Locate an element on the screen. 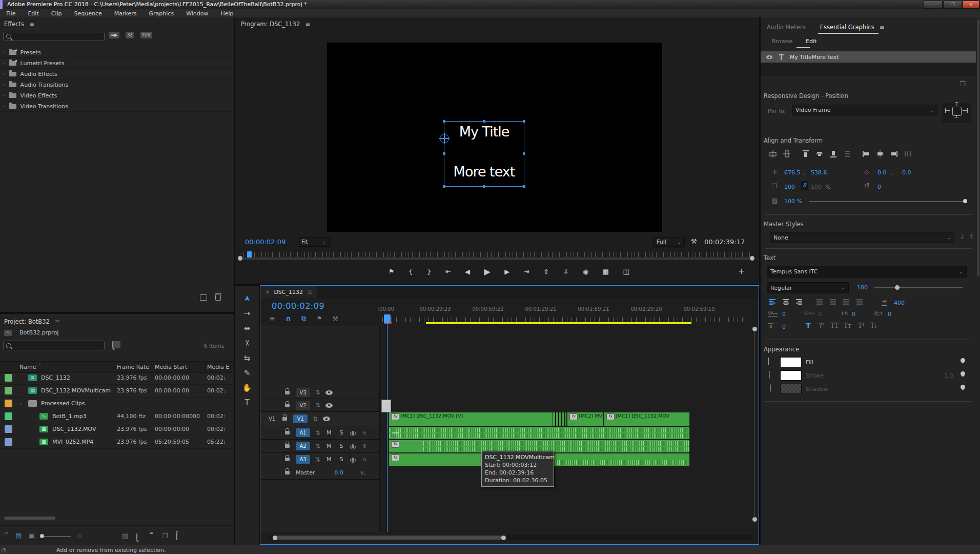 The height and width of the screenshot is (554, 980). title-text-line1: My Title is located at coordinates (484, 131).